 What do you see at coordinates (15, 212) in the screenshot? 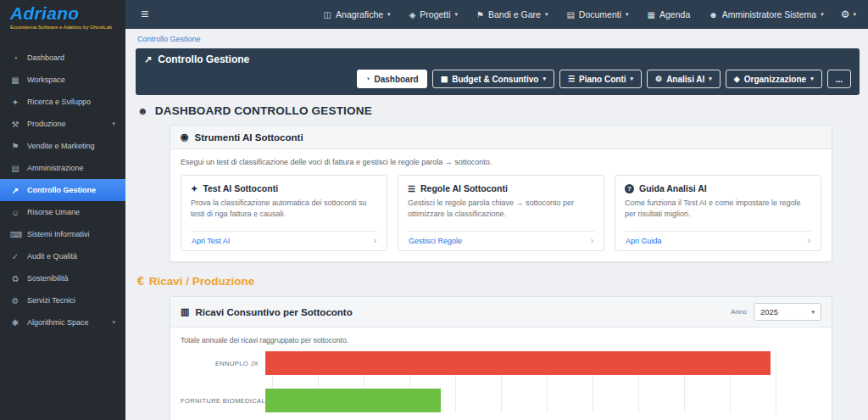
I see `hr-icon: ☺` at bounding box center [15, 212].